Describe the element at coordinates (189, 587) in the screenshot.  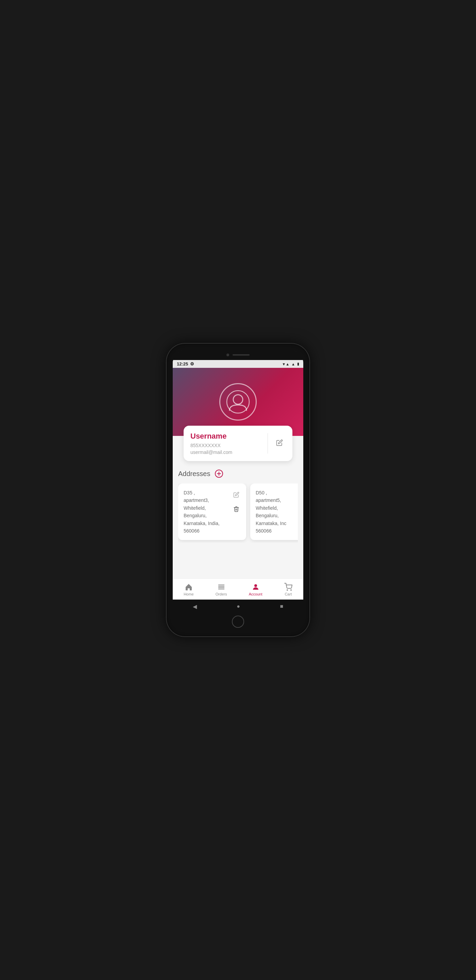
I see `home-icon` at that location.